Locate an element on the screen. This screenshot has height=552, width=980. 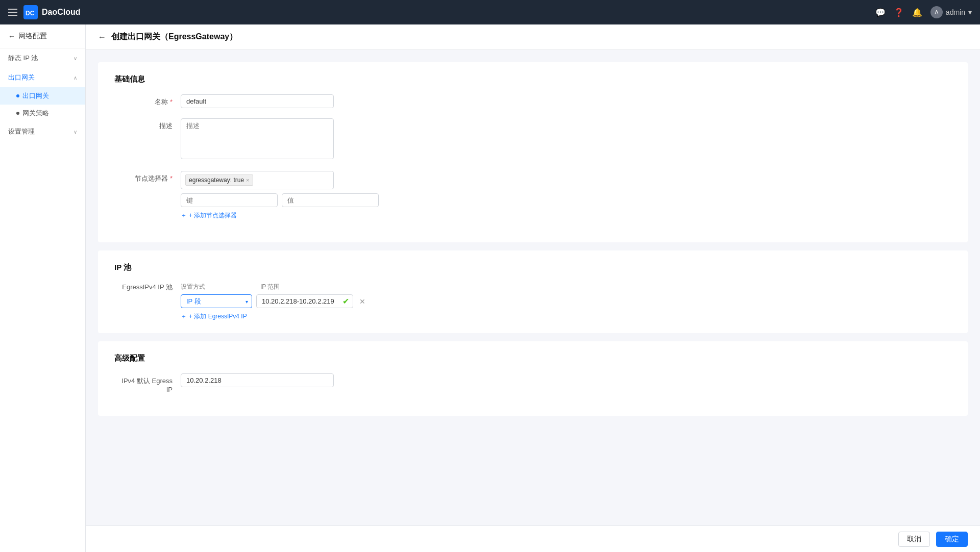
name-field-control is located at coordinates (257, 101).